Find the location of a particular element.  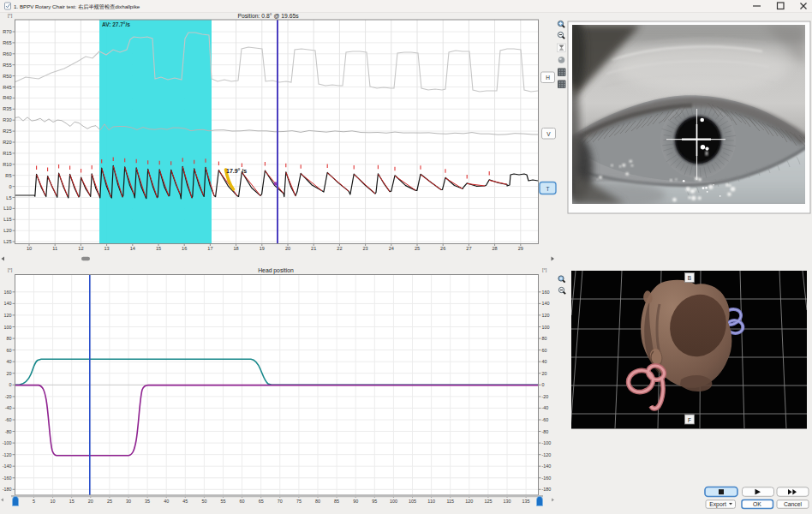

svg-text: R65 is located at coordinates (7, 43).